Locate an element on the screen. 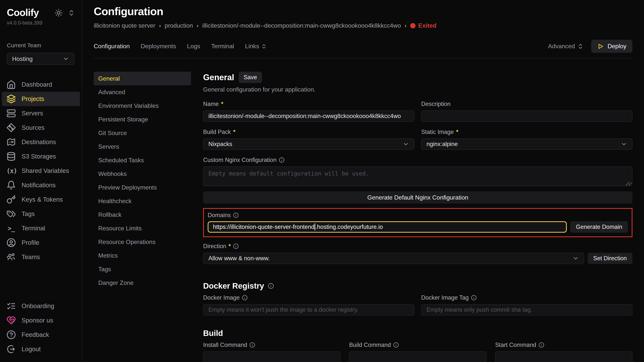 The image size is (644, 362). layers-icon is located at coordinates (11, 99).